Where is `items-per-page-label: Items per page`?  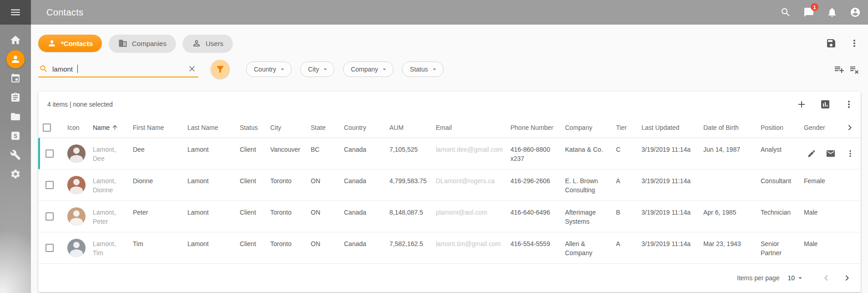
items-per-page-label: Items per page is located at coordinates (758, 278).